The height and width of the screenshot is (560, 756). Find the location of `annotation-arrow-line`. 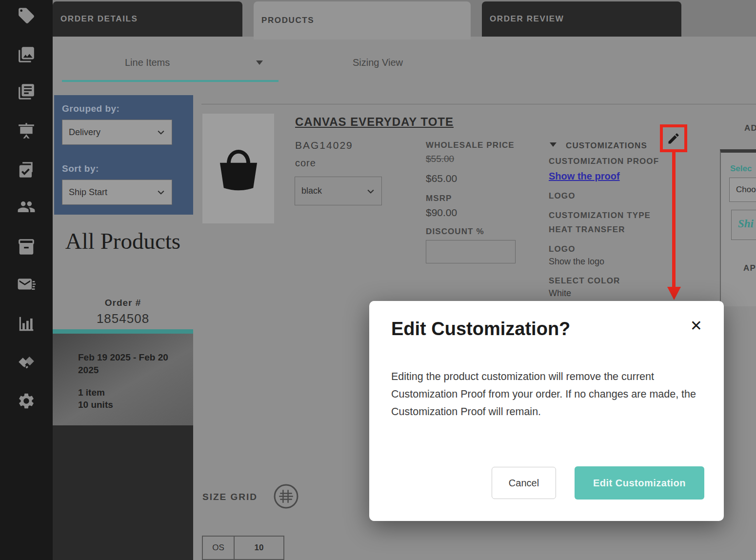

annotation-arrow-line is located at coordinates (674, 220).